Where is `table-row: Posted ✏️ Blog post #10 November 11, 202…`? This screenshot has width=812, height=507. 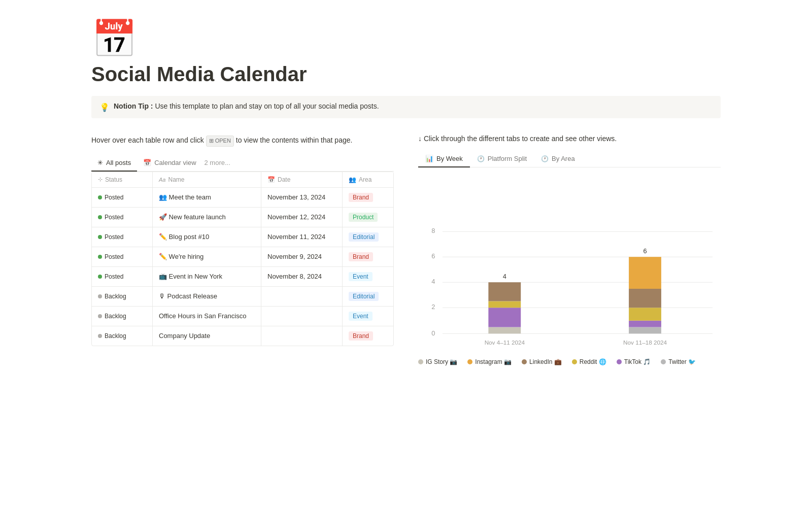
table-row: Posted ✏️ Blog post #10 November 11, 202… is located at coordinates (243, 238).